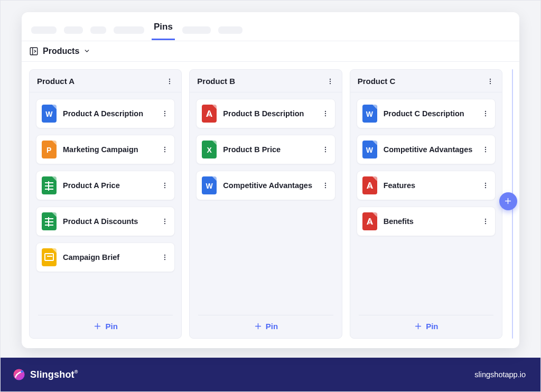 The width and height of the screenshot is (541, 392). I want to click on pin-card-title: Campaign Brief, so click(108, 257).